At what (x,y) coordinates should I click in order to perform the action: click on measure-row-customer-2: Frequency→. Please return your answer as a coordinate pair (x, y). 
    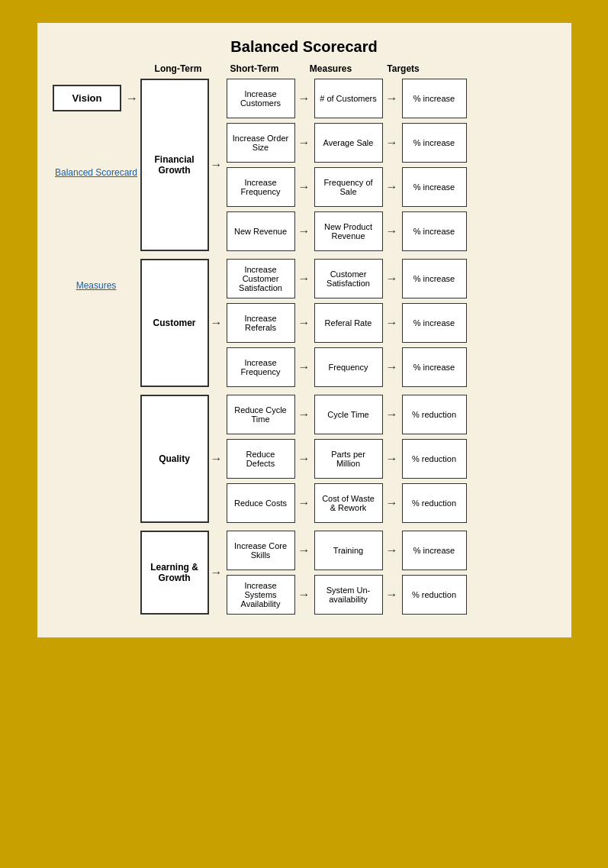
    Looking at the image, I should click on (357, 367).